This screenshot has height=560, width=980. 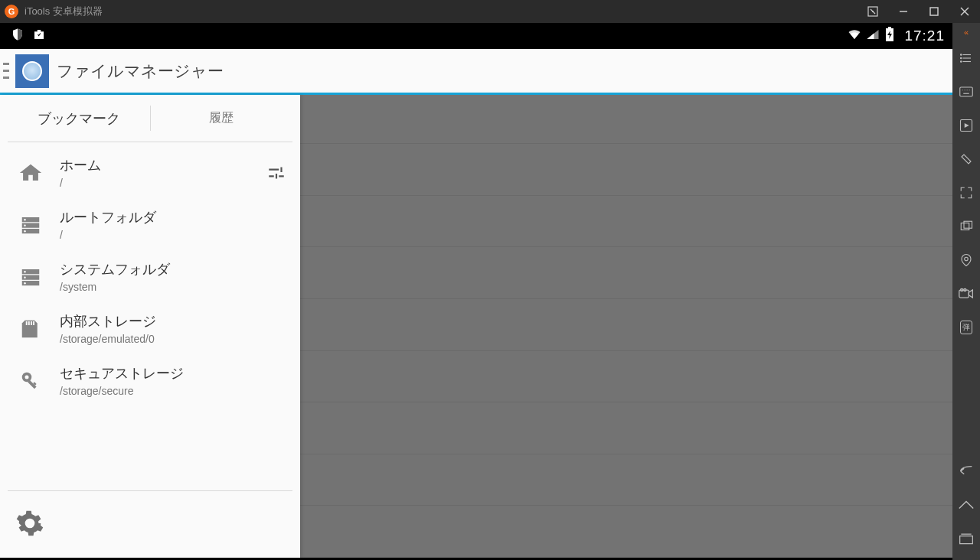 What do you see at coordinates (873, 36) in the screenshot?
I see `signal-icon` at bounding box center [873, 36].